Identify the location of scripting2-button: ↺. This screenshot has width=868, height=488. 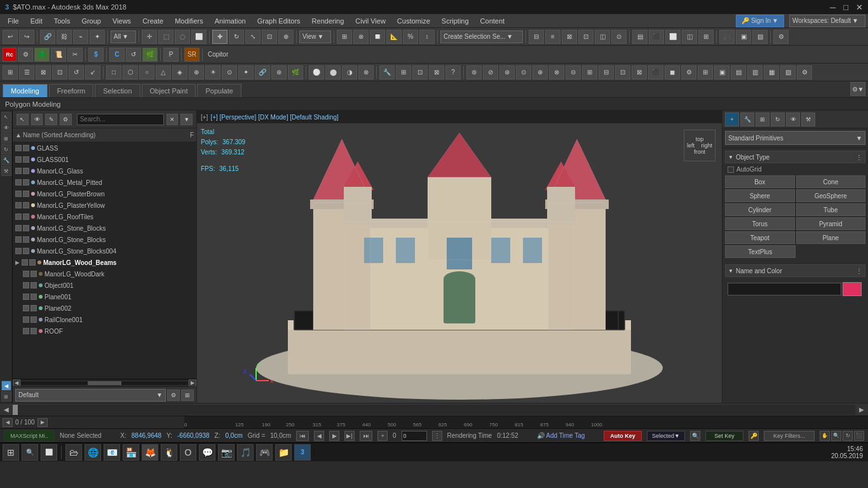
(133, 55).